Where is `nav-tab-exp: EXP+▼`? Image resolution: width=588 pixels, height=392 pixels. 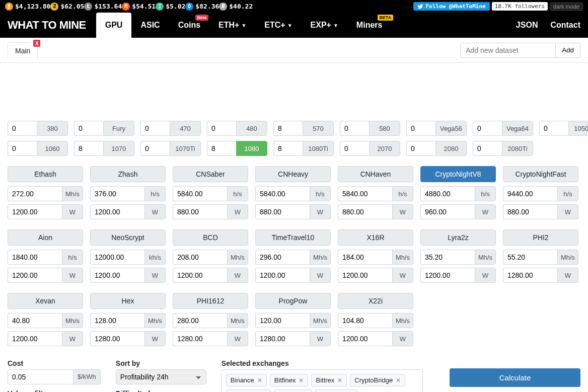
nav-tab-exp: EXP+▼ is located at coordinates (324, 25).